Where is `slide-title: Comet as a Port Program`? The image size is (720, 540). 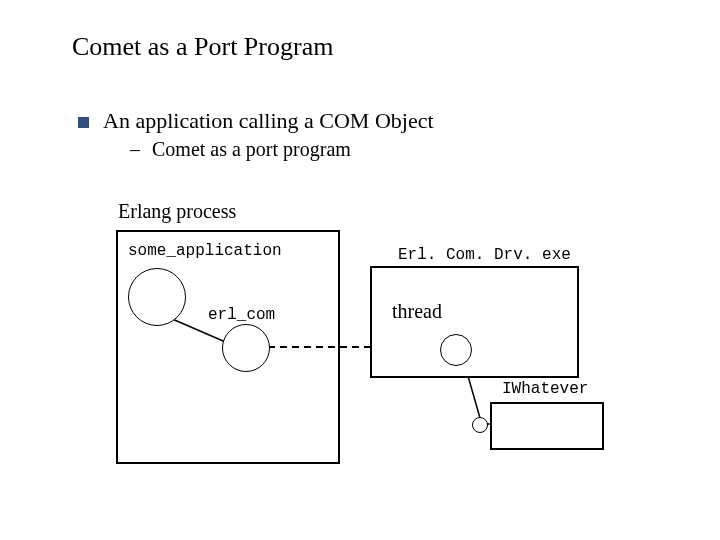 slide-title: Comet as a Port Program is located at coordinates (202, 47).